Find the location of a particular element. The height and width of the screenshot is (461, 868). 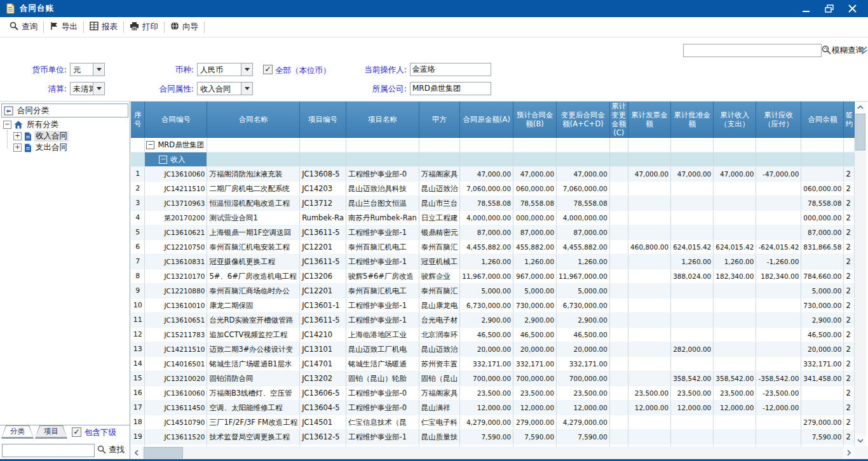

cell-code: JC13611450 is located at coordinates (176, 408).